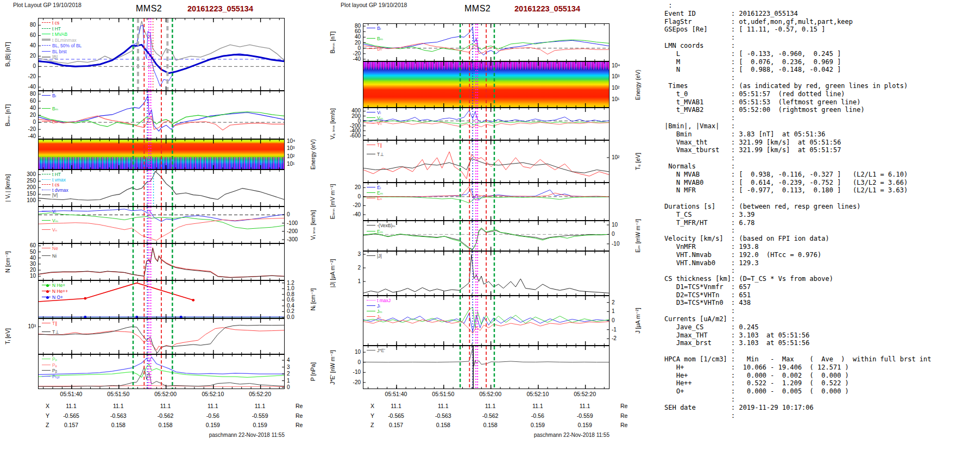 Image resolution: width=980 pixels, height=457 pixels. What do you see at coordinates (161, 336) in the screenshot?
I see `left-panel-ti-canvas` at bounding box center [161, 336].